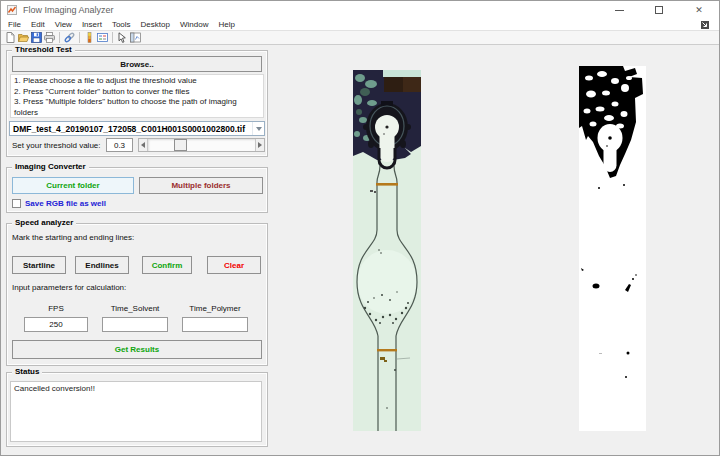 The height and width of the screenshot is (456, 720). What do you see at coordinates (699, 10) in the screenshot?
I see `close-button: ✕` at bounding box center [699, 10].